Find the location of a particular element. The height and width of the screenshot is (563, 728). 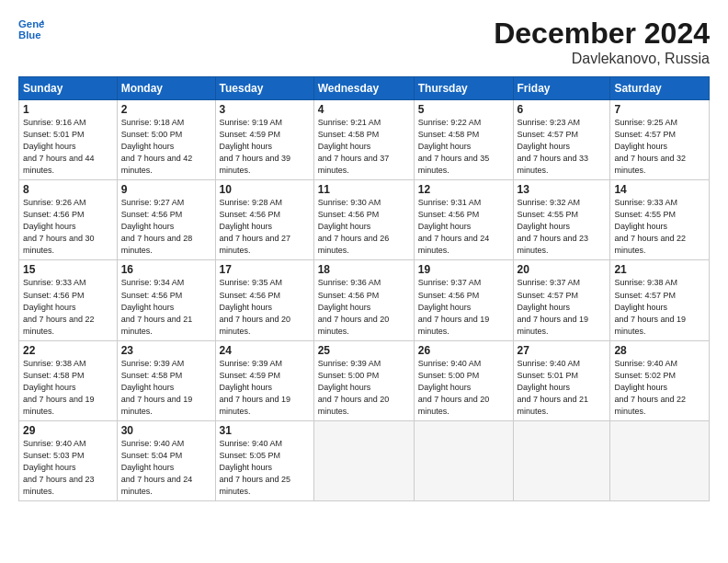

day-number: 25 is located at coordinates (364, 350).